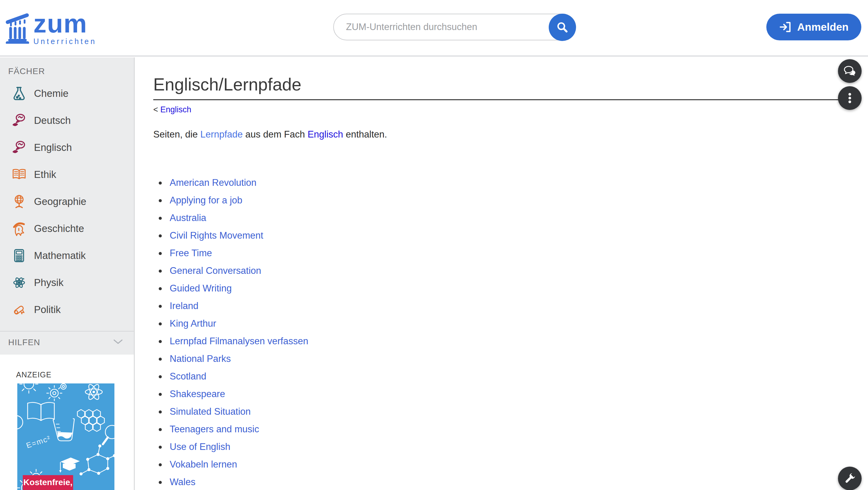 The width and height of the screenshot is (868, 490). What do you see at coordinates (177, 134) in the screenshot?
I see `intro-text: Seiten, die` at bounding box center [177, 134].